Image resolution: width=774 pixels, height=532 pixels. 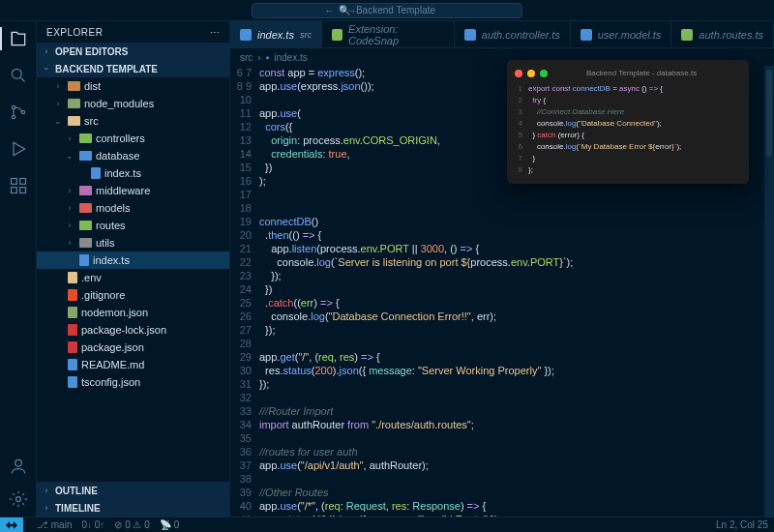 What do you see at coordinates (742, 524) in the screenshot?
I see `cursor-position: Ln 2, Col 25` at bounding box center [742, 524].